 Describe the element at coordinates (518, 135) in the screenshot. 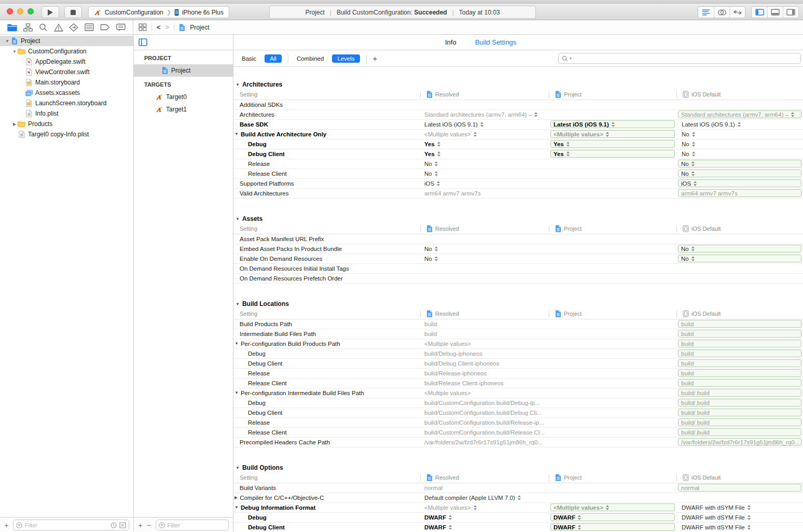

I see `settings-row: ▼Build Active Architecture Only<Multiple…` at that location.